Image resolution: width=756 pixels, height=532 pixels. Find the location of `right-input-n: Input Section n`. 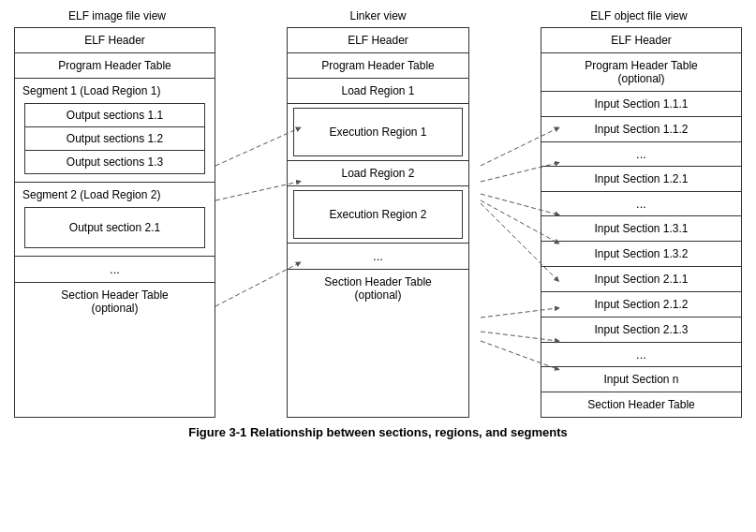

right-input-n: Input Section n is located at coordinates (641, 380).